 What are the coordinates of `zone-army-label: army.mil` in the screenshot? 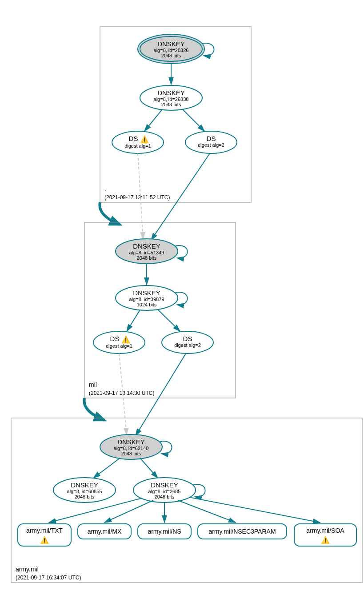 It's located at (27, 569).